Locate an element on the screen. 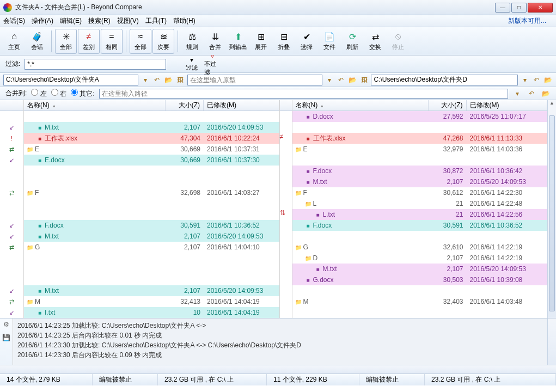 This screenshot has height=392, width=556. save-icon: 💾 is located at coordinates (7, 338).